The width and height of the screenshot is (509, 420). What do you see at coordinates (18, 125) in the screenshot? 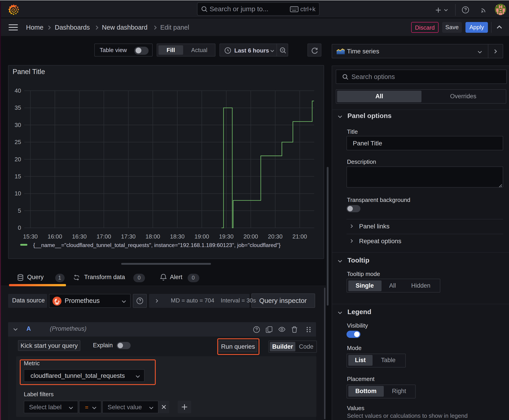
I see `svg-text: 30` at bounding box center [18, 125].